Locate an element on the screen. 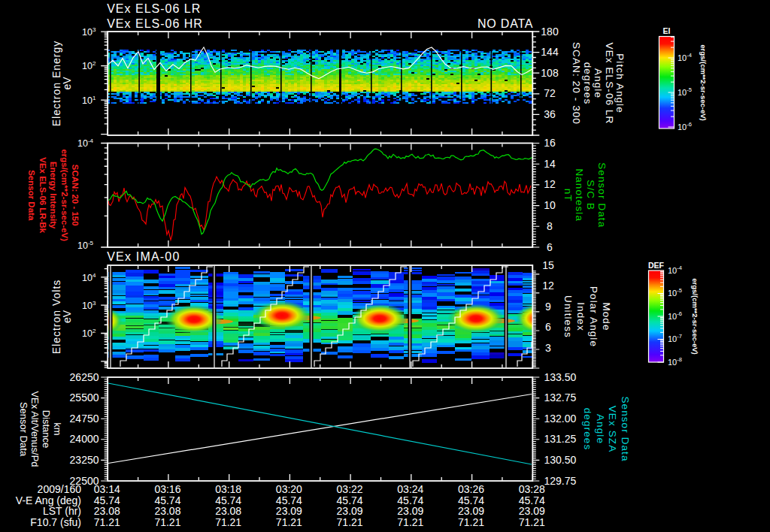 This screenshot has height=532, width=770. svg-text: 132.75 is located at coordinates (561, 397).